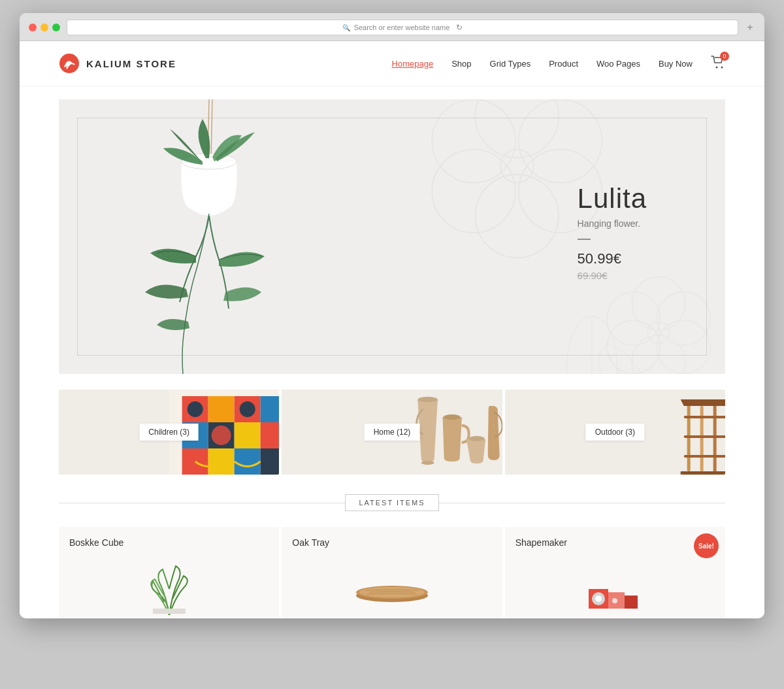 Image resolution: width=784 pixels, height=689 pixels. I want to click on product-title-oaktray: Oak Tray, so click(392, 540).